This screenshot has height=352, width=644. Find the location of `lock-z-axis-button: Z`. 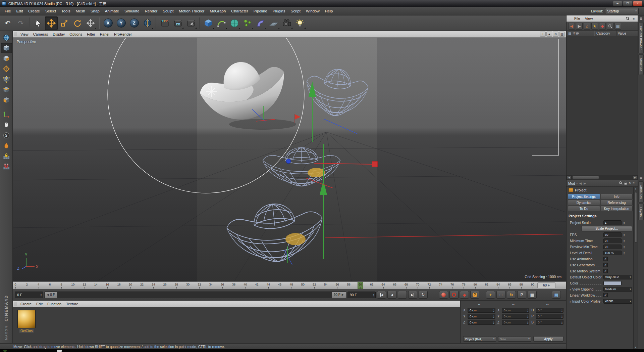

lock-z-axis-button: Z is located at coordinates (134, 23).